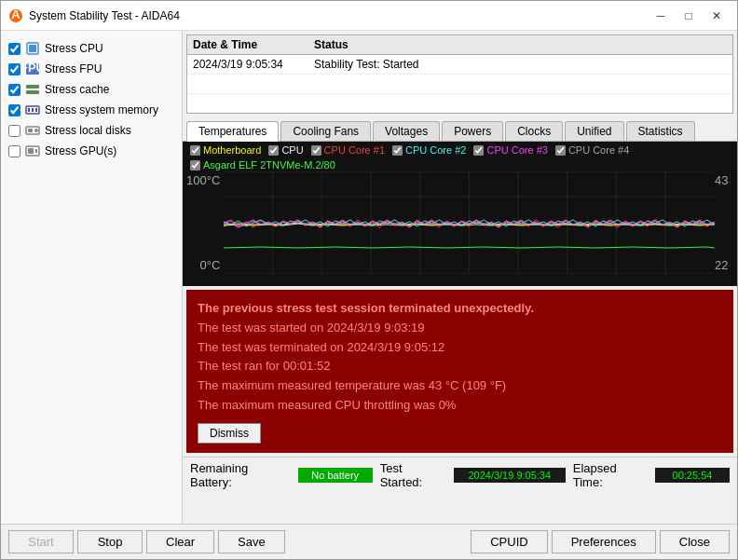 The height and width of the screenshot is (560, 738). What do you see at coordinates (15, 89) in the screenshot?
I see `stress-cache-checkbox` at bounding box center [15, 89].